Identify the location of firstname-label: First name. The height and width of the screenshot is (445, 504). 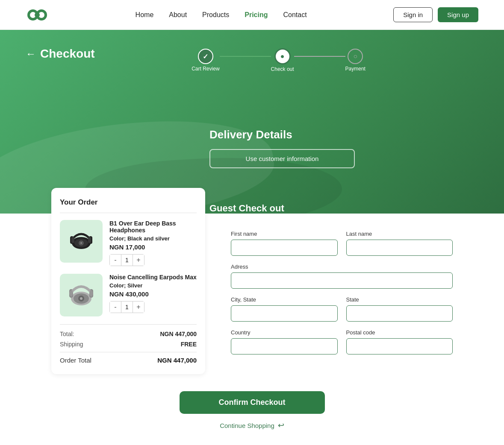
(284, 234).